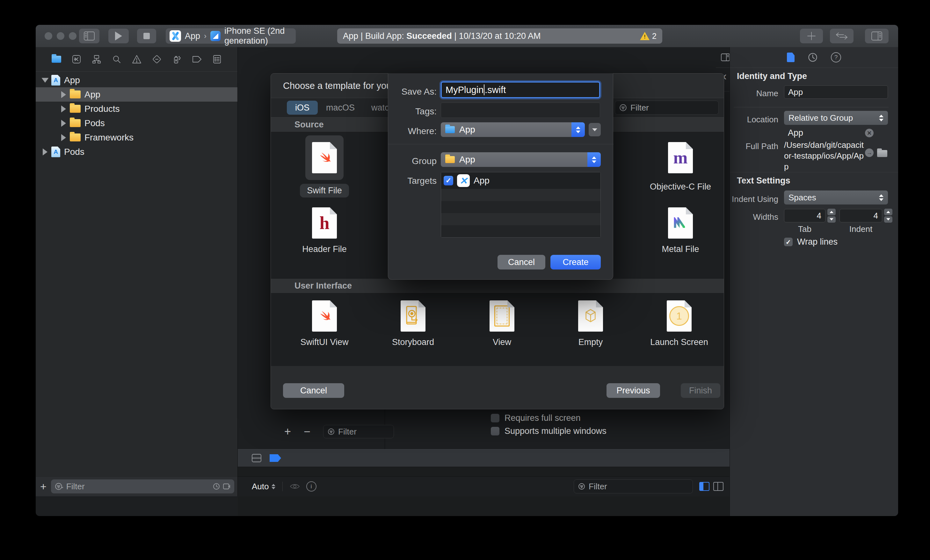 Image resolution: width=930 pixels, height=560 pixels. I want to click on choose-folder-button, so click(882, 154).